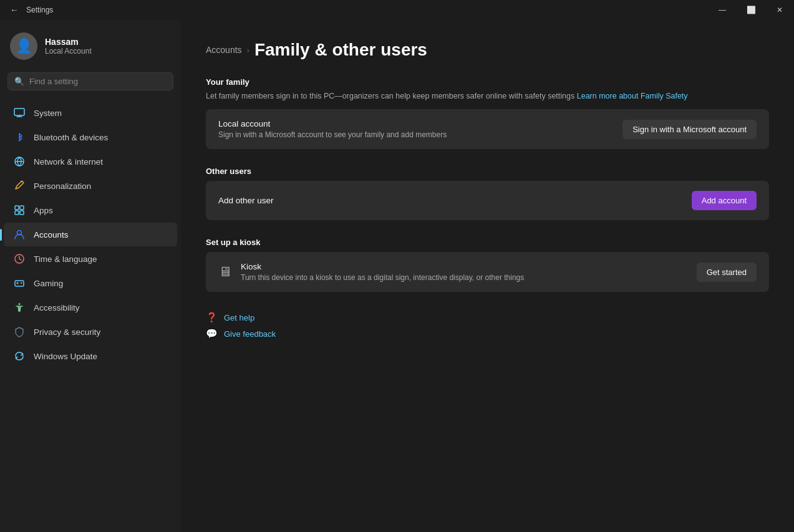  I want to click on give-feedback-label: Give feedback, so click(249, 334).